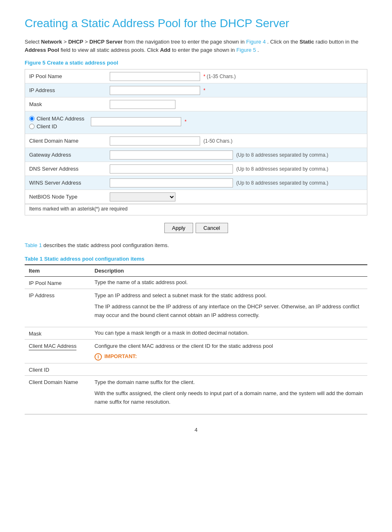 Image resolution: width=392 pixels, height=532 pixels. I want to click on apply-button: Apply, so click(179, 228).